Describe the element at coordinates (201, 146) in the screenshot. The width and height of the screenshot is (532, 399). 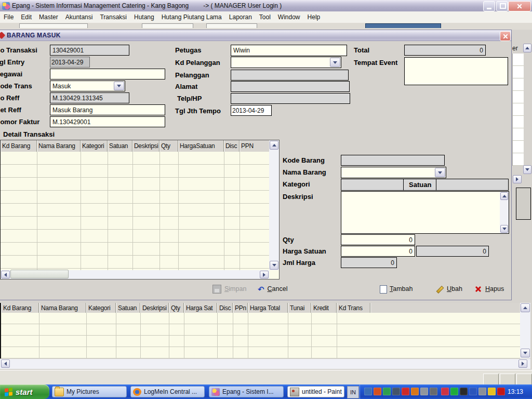
I see `column-header-harga-satuan: HargaSatuan` at that location.